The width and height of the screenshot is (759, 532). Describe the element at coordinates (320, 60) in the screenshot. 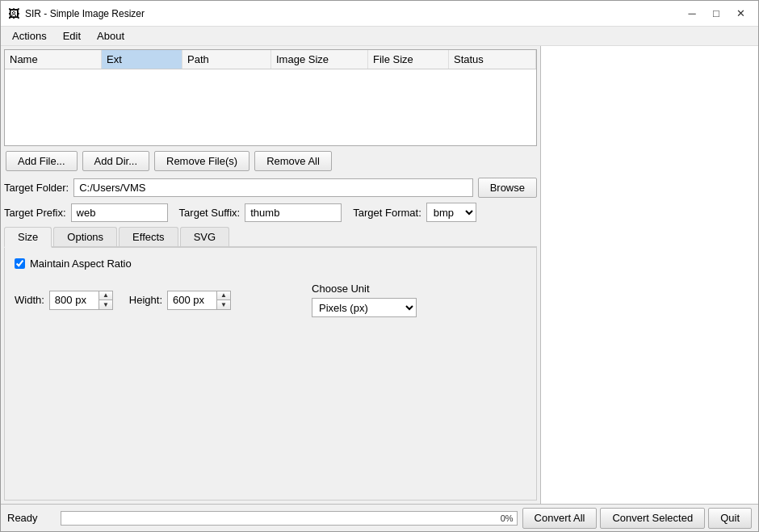

I see `col-header-imgsize: Image Size` at that location.